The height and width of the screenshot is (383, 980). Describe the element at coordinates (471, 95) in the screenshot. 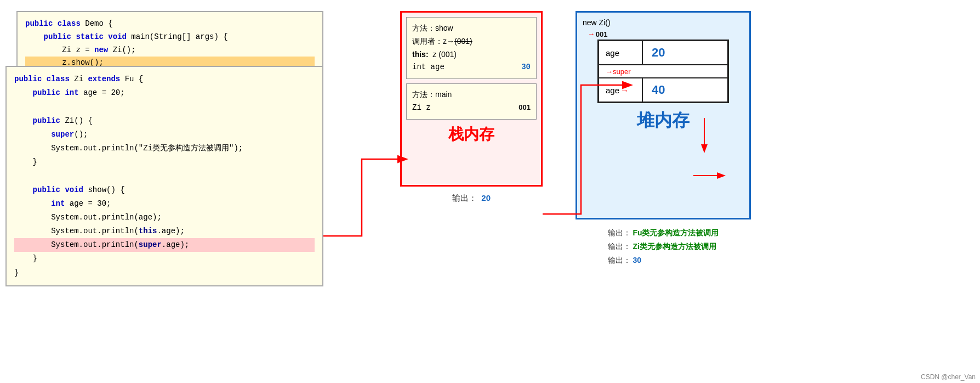

I see `frame-method-main: 方法：main` at that location.